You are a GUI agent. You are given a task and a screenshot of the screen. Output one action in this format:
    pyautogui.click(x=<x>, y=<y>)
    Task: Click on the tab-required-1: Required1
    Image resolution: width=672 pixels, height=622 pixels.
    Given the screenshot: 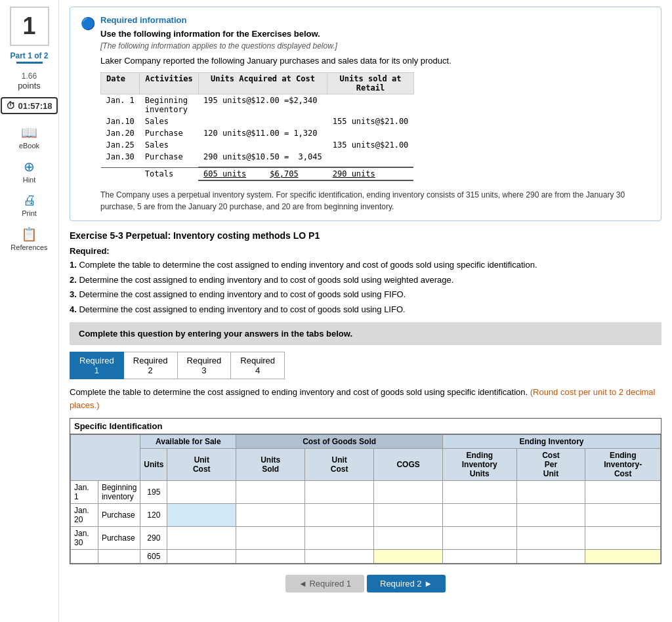 What is the action you would take?
    pyautogui.click(x=97, y=365)
    